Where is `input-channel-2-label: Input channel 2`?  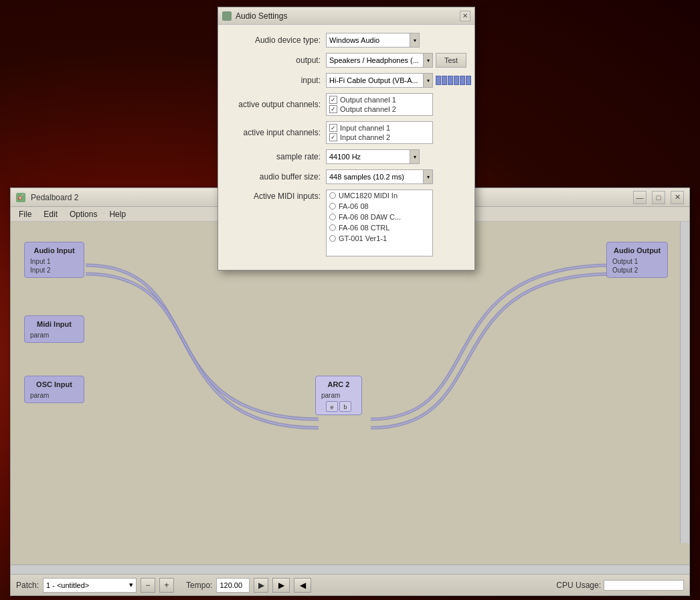
input-channel-2-label: Input channel 2 is located at coordinates (365, 137).